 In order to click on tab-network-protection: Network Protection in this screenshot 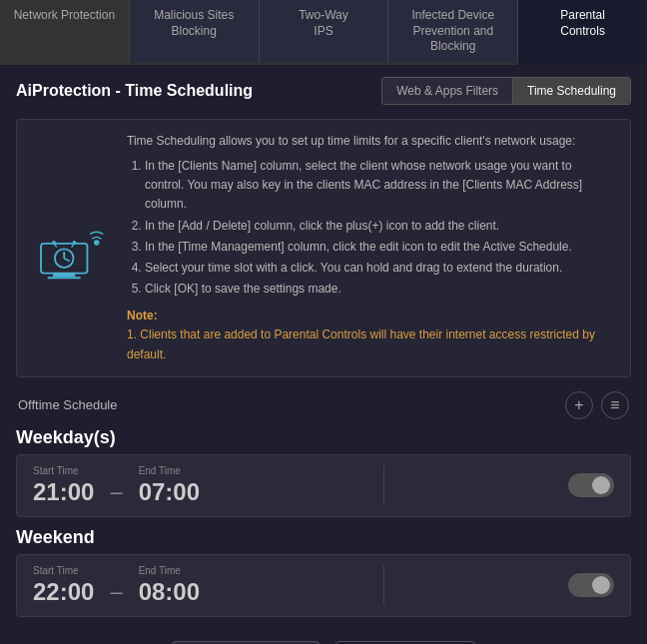, I will do `click(65, 32)`.